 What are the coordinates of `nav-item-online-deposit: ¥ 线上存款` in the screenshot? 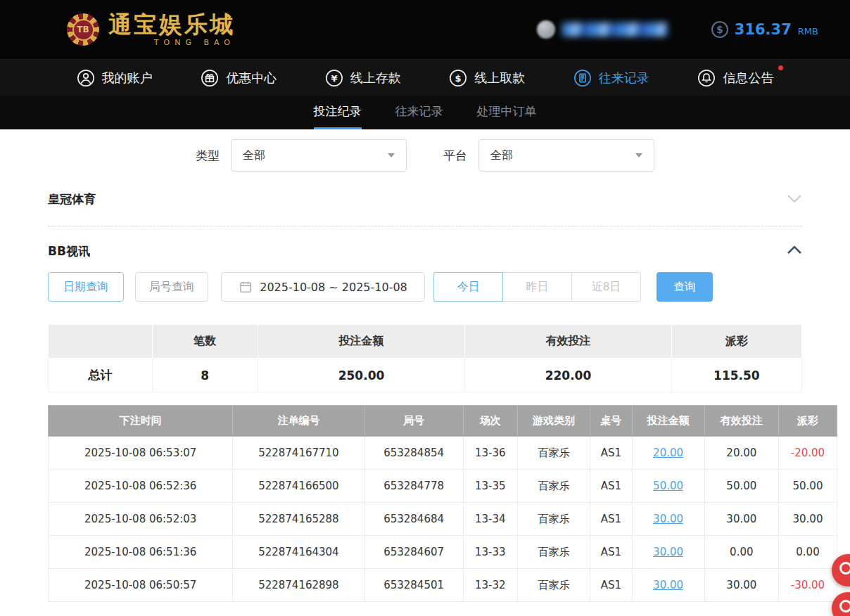 It's located at (363, 78).